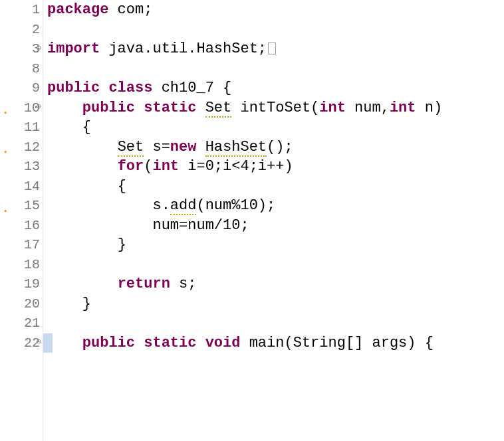 The height and width of the screenshot is (441, 504). I want to click on line-number: 15🔸, so click(20, 206).